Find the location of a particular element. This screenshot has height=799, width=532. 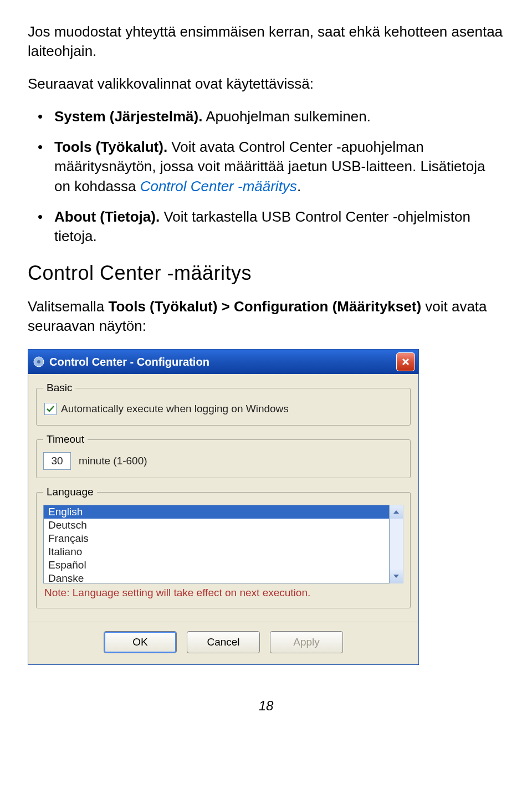

chevron-down-icon is located at coordinates (396, 576).